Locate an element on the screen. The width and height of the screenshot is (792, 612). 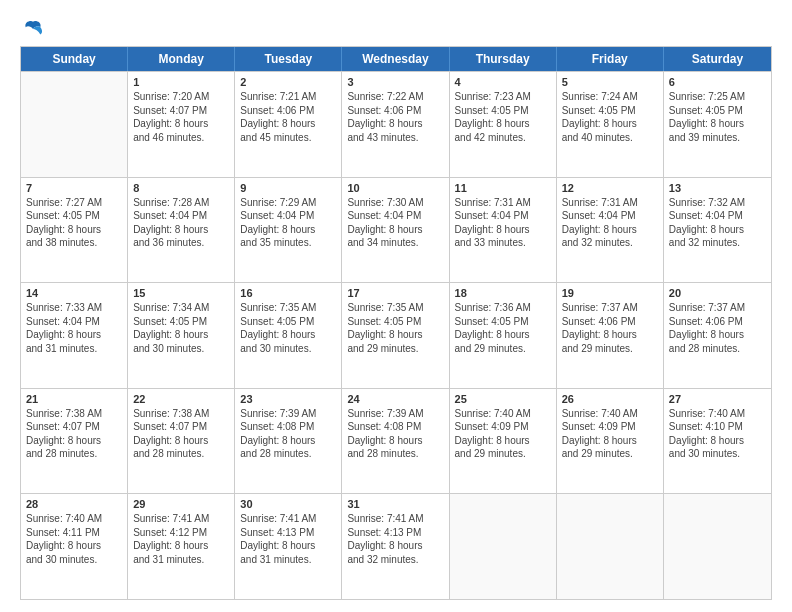
day-cell-16: 16Sunrise: 7:35 AM Sunset: 4:05 PM Dayli… is located at coordinates (288, 336).